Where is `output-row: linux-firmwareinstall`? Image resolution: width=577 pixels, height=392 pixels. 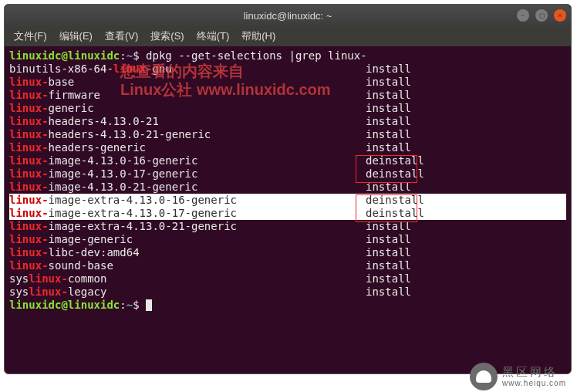 output-row: linux-firmwareinstall is located at coordinates (288, 96).